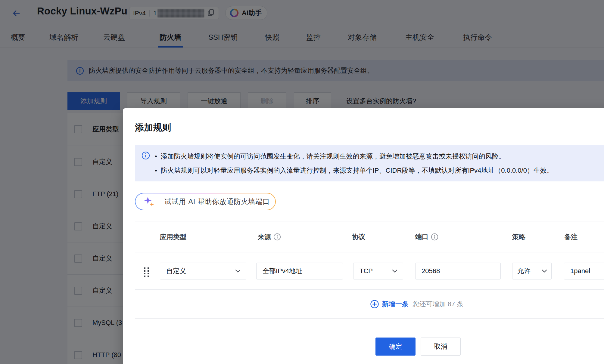 This screenshot has width=604, height=364. Describe the element at coordinates (354, 163) in the screenshot. I see `notice-list: 添加防火墙规则将使实例的可访问范围发生变化，请关注规则生效的来源，避免增加被恶意…` at that location.